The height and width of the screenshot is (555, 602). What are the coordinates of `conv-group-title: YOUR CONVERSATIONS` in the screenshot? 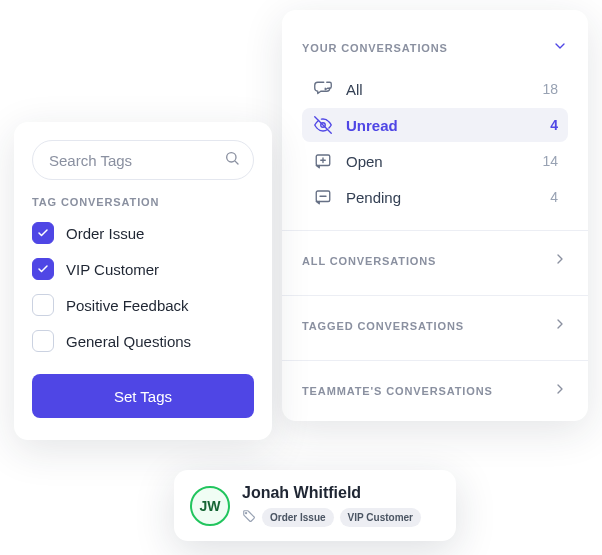 It's located at (375, 48).